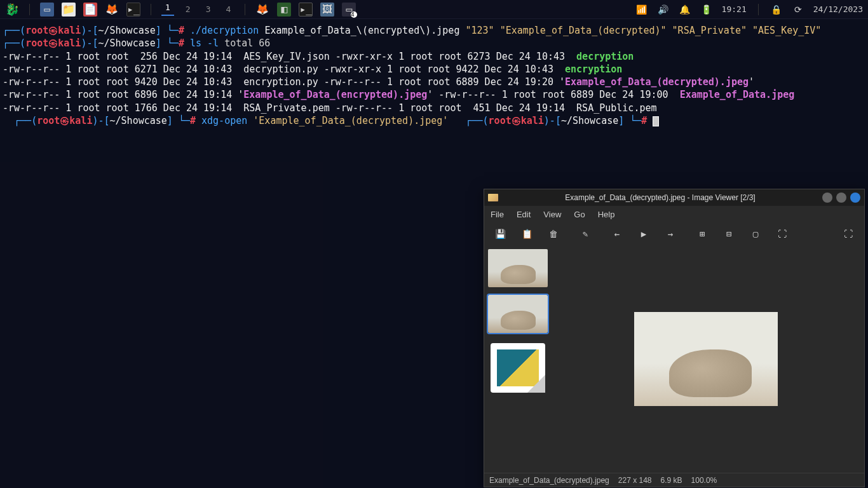  Describe the element at coordinates (168, 9) in the screenshot. I see `workspace-1: 1` at that location.